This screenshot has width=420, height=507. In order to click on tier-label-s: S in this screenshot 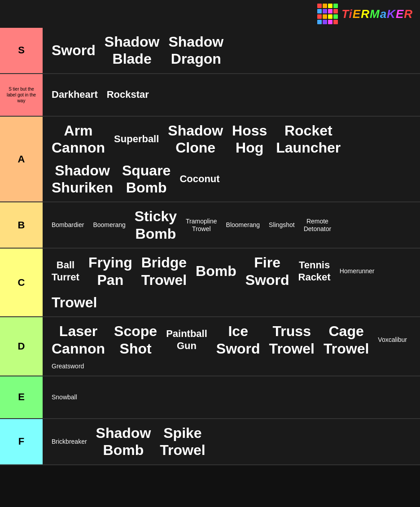, I will do `click(22, 50)`.